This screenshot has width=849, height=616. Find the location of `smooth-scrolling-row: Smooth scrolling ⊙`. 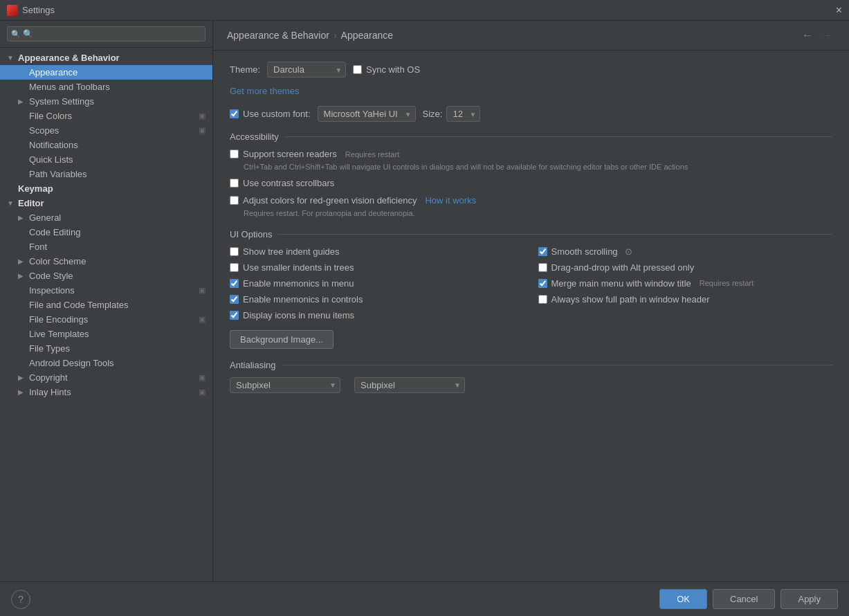

smooth-scrolling-row: Smooth scrolling ⊙ is located at coordinates (686, 252).